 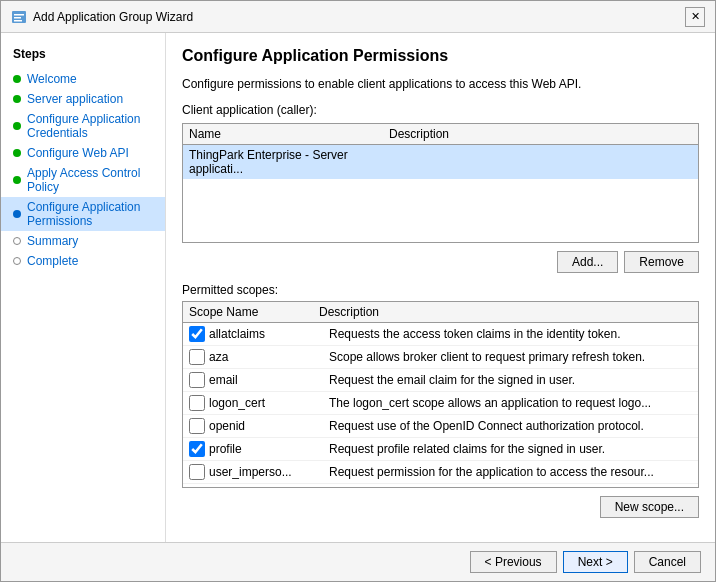 I want to click on scope-row-0: allatclaimsRequests the access token cla…, so click(x=440, y=334).